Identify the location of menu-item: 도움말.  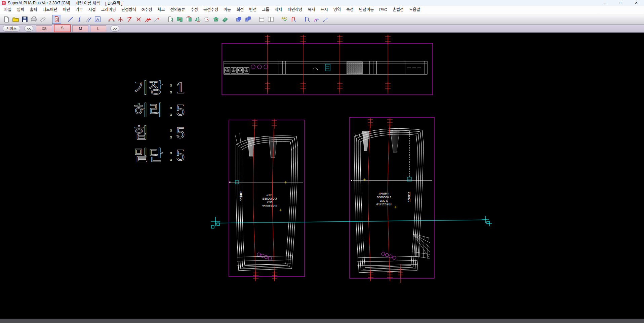
(415, 10).